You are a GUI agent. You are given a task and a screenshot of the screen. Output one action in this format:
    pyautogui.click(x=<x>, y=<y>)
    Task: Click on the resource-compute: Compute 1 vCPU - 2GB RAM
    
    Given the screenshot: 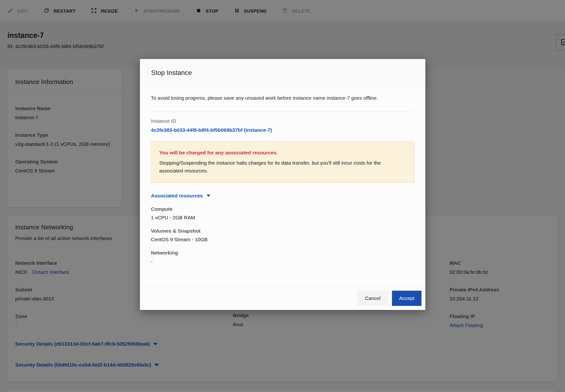 What is the action you would take?
    pyautogui.click(x=283, y=213)
    